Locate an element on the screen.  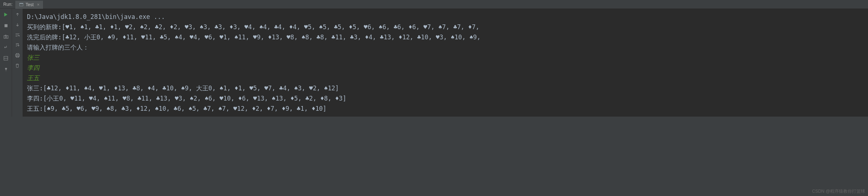
console-output-line: 请输入打牌的三个人： is located at coordinates (445, 47).